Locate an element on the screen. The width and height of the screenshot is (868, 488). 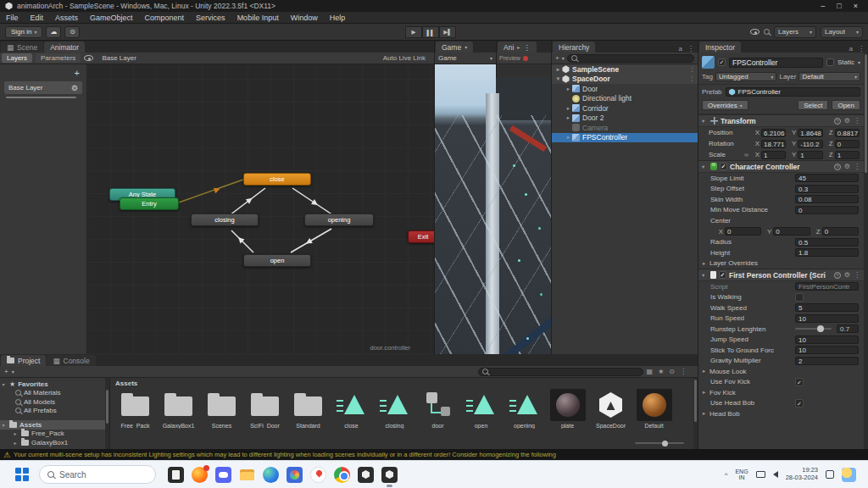
active-checkbox: ✓ is located at coordinates (722, 63).